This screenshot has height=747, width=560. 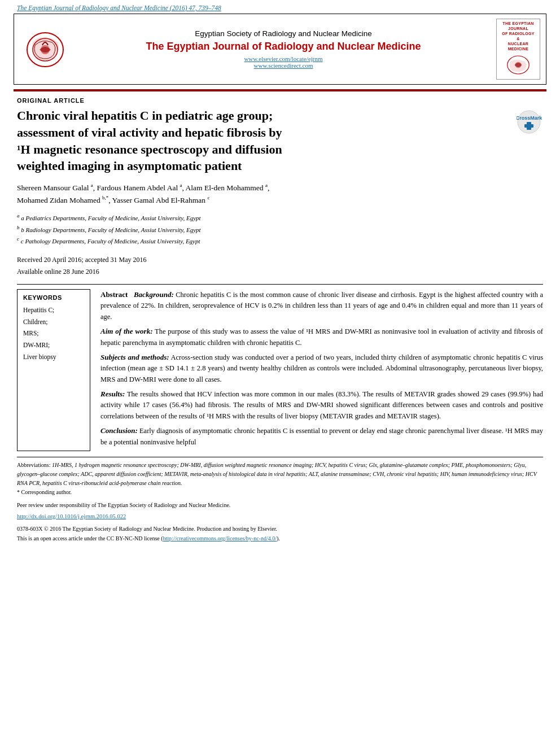 I want to click on background-label: Background:, so click(x=154, y=295).